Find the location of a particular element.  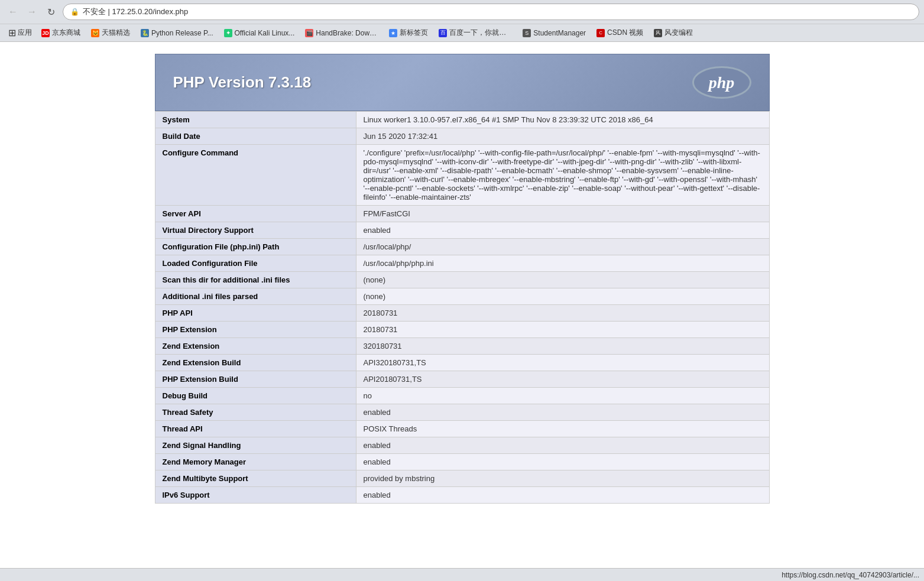

table-row: Thread APIPOSIX Threads is located at coordinates (462, 429).